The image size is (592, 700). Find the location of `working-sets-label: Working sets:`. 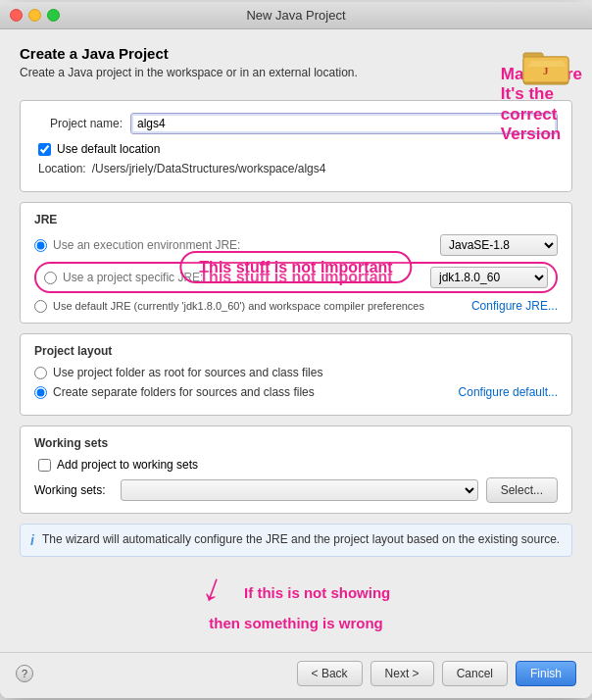

working-sets-label: Working sets: is located at coordinates (74, 490).